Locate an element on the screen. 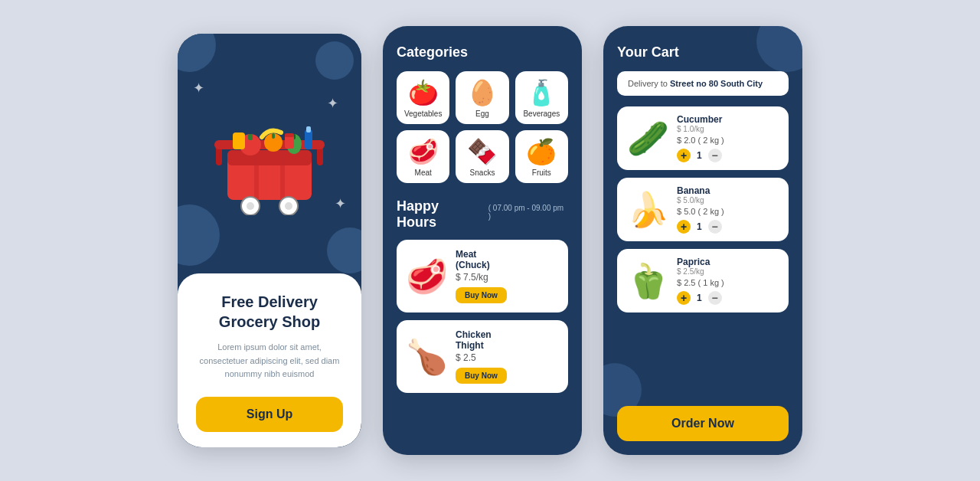 The image size is (980, 481). category-label-beverages: Beverages is located at coordinates (541, 113).